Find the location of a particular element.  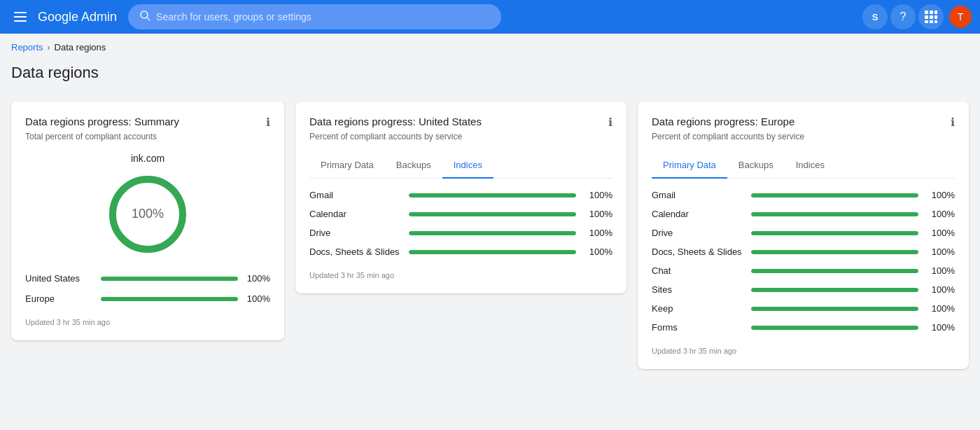

us-card-header: Data regions progress: United States ℹ is located at coordinates (461, 122).